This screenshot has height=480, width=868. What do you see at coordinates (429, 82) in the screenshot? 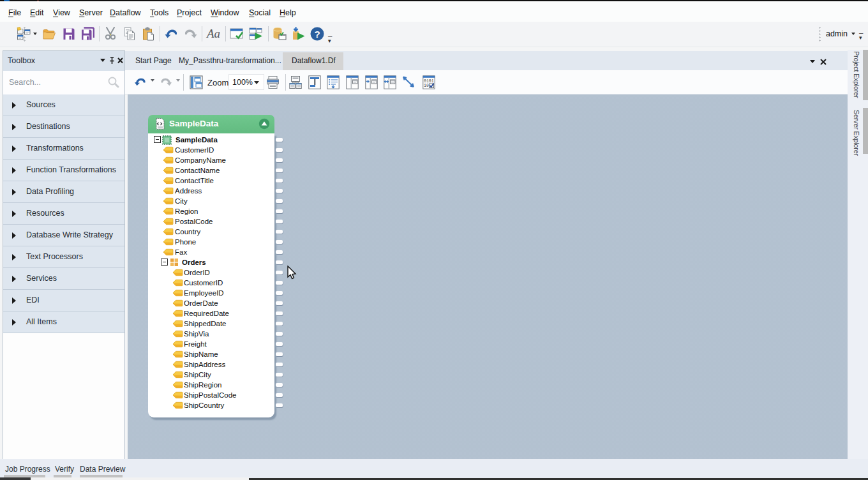
I see `svg-text: 0101` at bounding box center [429, 82].